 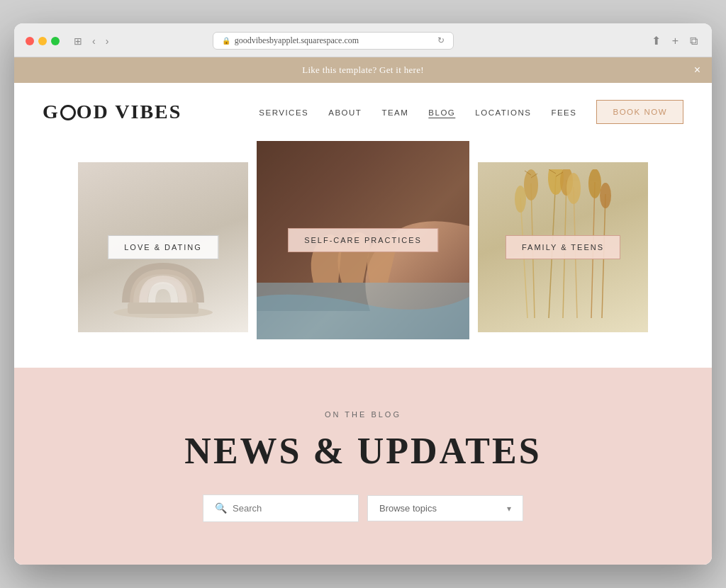 I want to click on navigation: GOD VIBES SERVICES ABOUT TEAM BLOG LOCAT…, so click(x=363, y=112).